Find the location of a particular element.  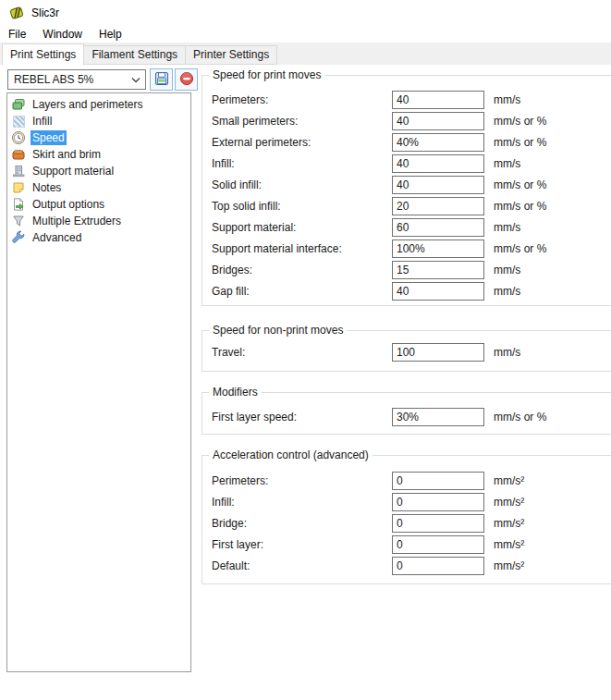

setting-row-accel-infill: Infill: mm/s² is located at coordinates (407, 502).